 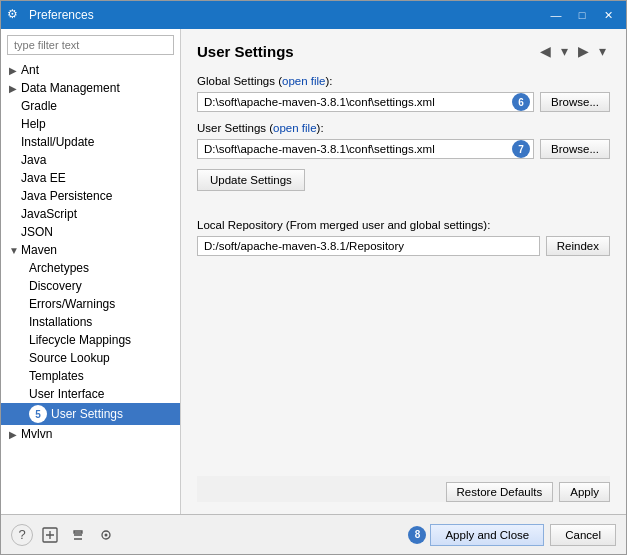 What do you see at coordinates (90, 160) in the screenshot?
I see `sidebar-item-java: Java` at bounding box center [90, 160].